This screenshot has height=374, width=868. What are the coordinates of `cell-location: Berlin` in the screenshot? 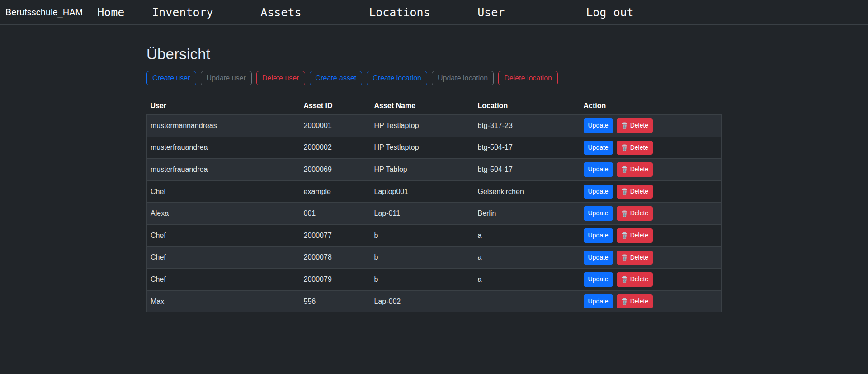 It's located at (527, 213).